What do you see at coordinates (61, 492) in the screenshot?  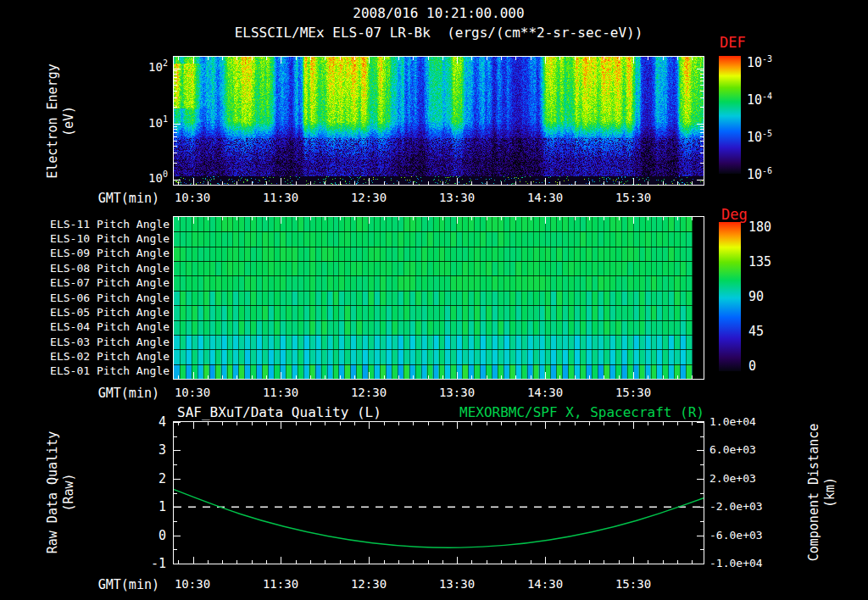 I see `timeseries-left-axis-label: Raw Data Quality (Raw)` at bounding box center [61, 492].